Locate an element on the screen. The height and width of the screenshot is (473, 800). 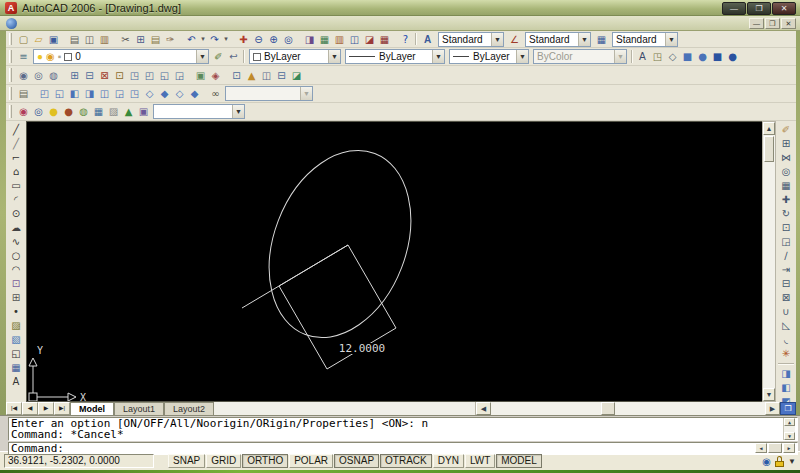
save-icon: ▣ is located at coordinates (54, 40).